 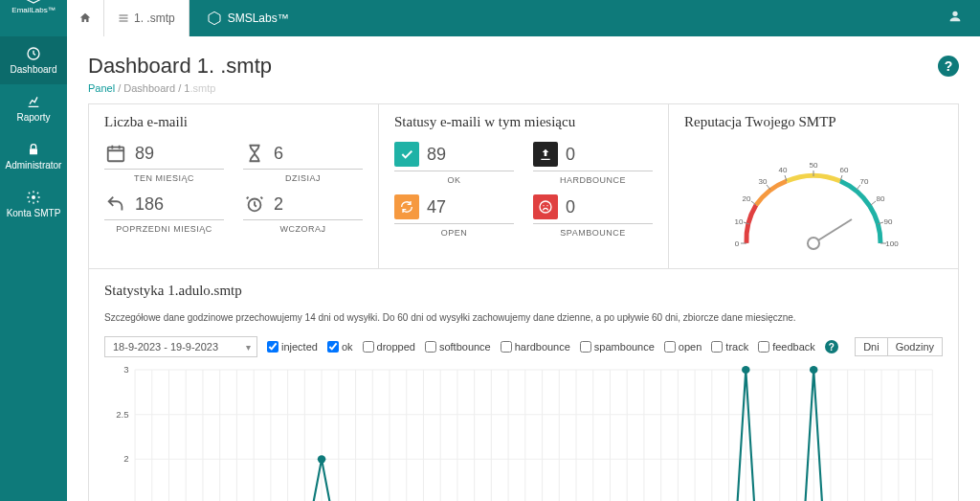 What do you see at coordinates (892, 243) in the screenshot?
I see `svg-text: 100` at bounding box center [892, 243].